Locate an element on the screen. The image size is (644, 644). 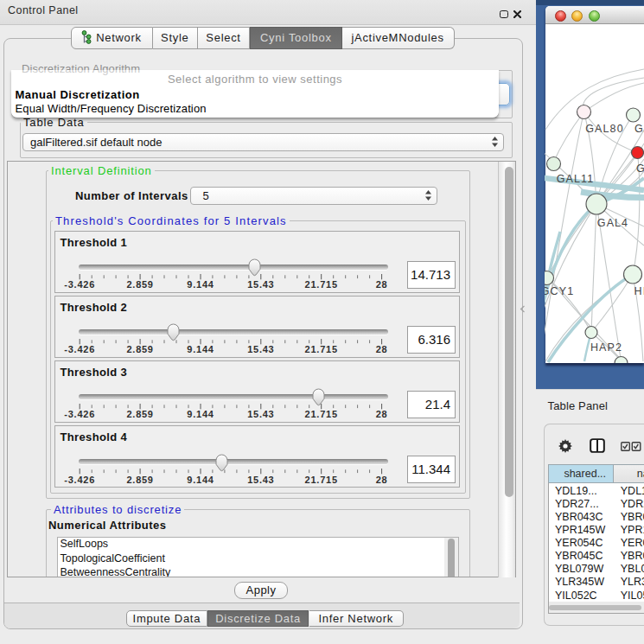
svg-text: GAL80 is located at coordinates (604, 129).